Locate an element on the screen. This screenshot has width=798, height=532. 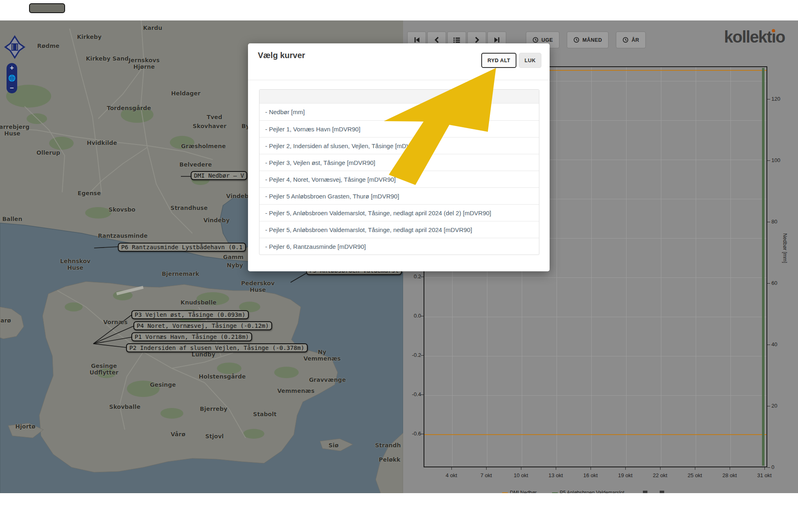
zoom-out-button: − is located at coordinates (12, 88).